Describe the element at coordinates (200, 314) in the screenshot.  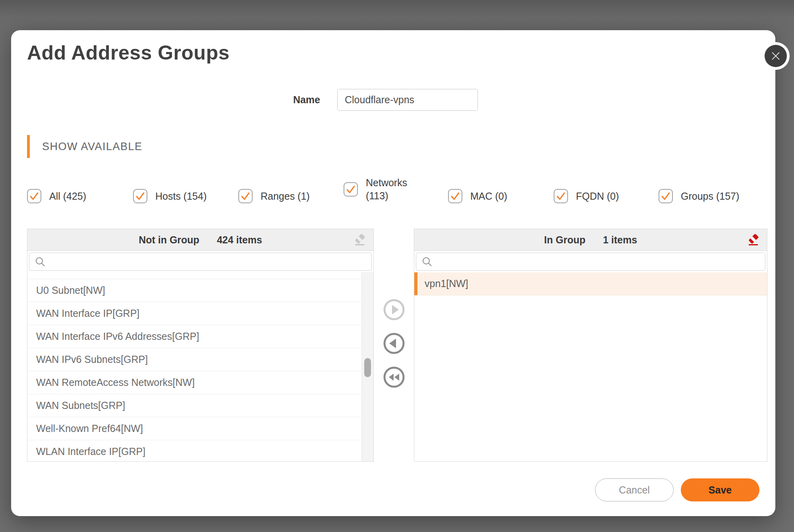
I see `list-item: WAN Interface IP[GRP]` at that location.